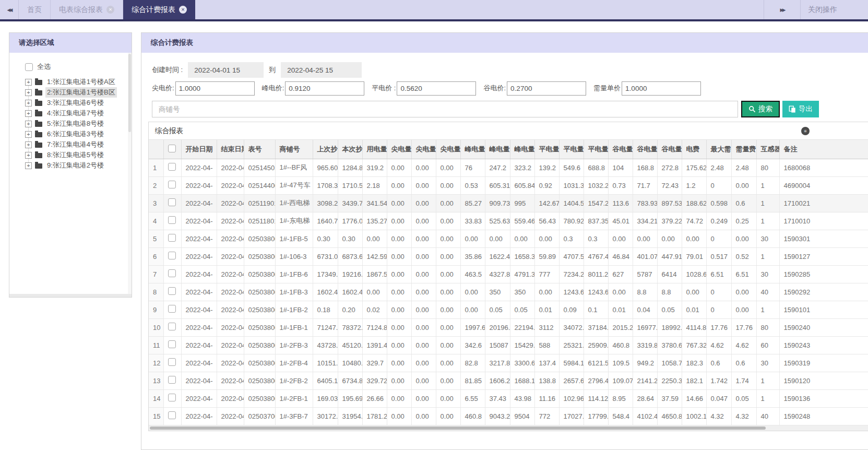 This screenshot has width=868, height=450. I want to click on tree-item-8: +8:张江集电港5号楼, so click(78, 155).